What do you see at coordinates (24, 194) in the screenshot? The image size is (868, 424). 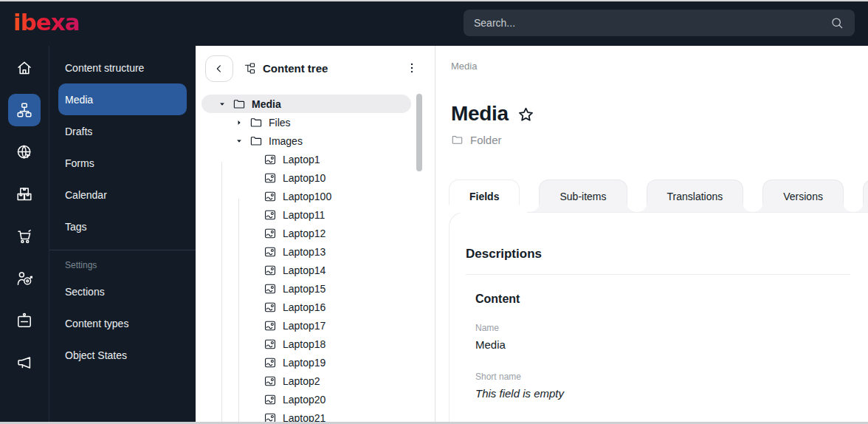 I see `rail-item-products` at bounding box center [24, 194].